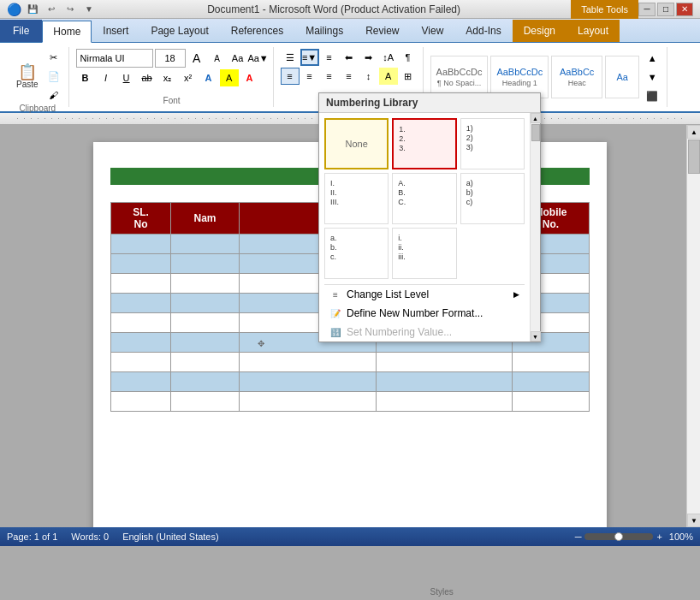 This screenshot has height=600, width=700. What do you see at coordinates (652, 58) in the screenshot?
I see `styles-scroll-up: ▲` at bounding box center [652, 58].